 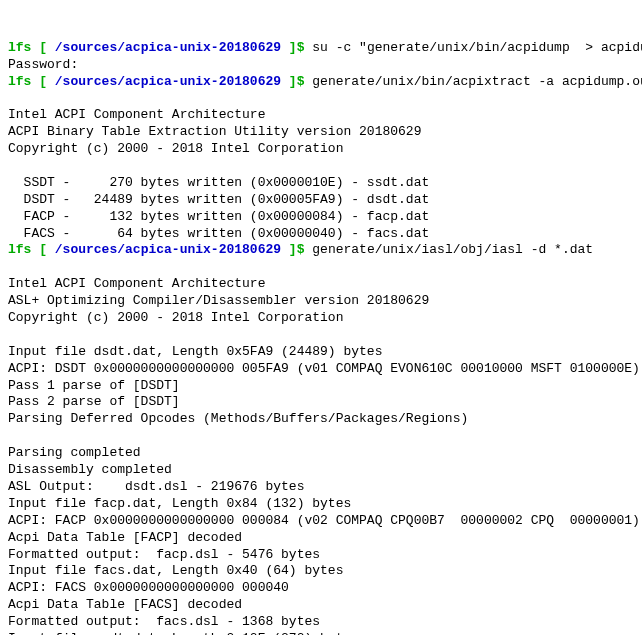 What do you see at coordinates (238, 418) in the screenshot?
I see `deferred-1: Parsing Deferred Opcodes (Methods/Buffer…` at bounding box center [238, 418].